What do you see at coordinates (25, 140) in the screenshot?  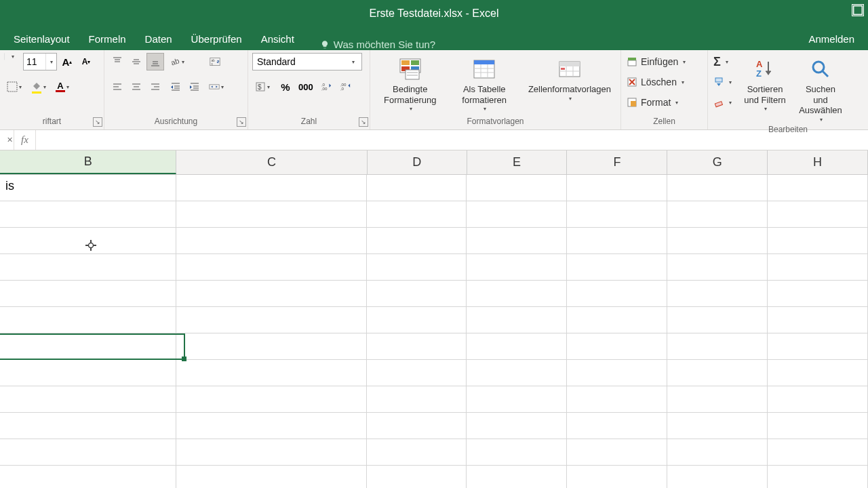 I see `fx-button: fx` at bounding box center [25, 140].